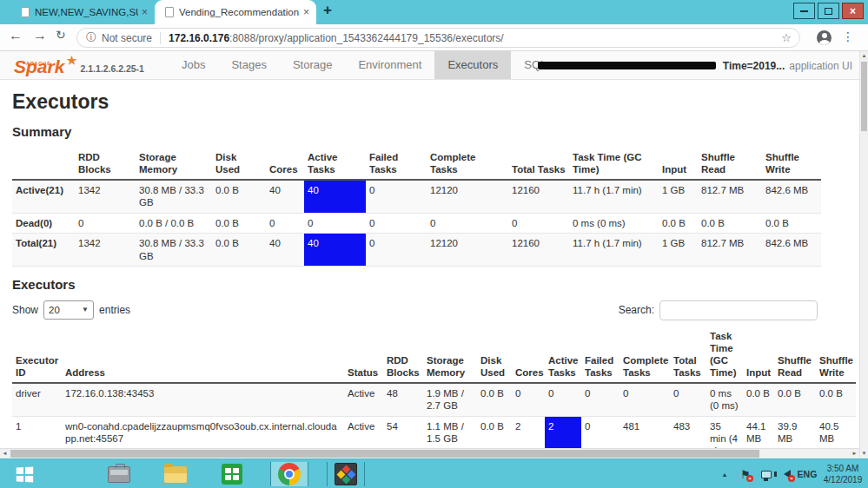 Image resolution: width=868 pixels, height=488 pixels. What do you see at coordinates (645, 354) in the screenshot?
I see `column-header: Complete Tasks` at bounding box center [645, 354].